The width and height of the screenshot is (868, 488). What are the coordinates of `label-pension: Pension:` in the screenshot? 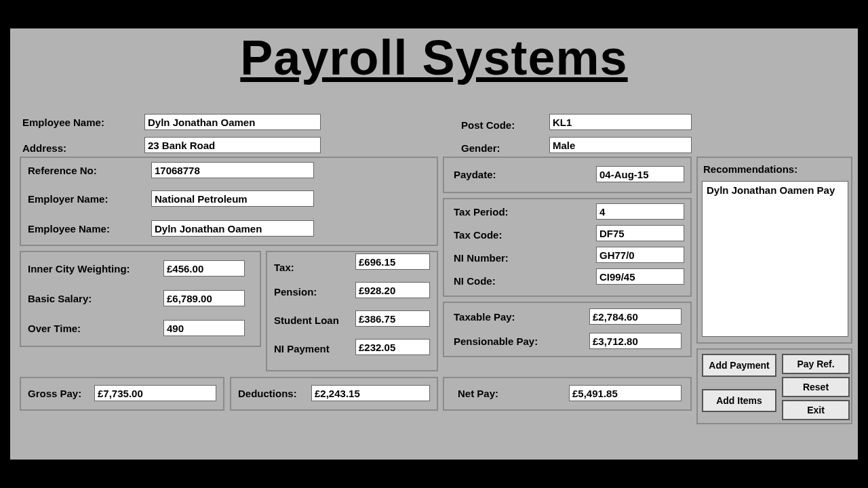 It's located at (296, 291).